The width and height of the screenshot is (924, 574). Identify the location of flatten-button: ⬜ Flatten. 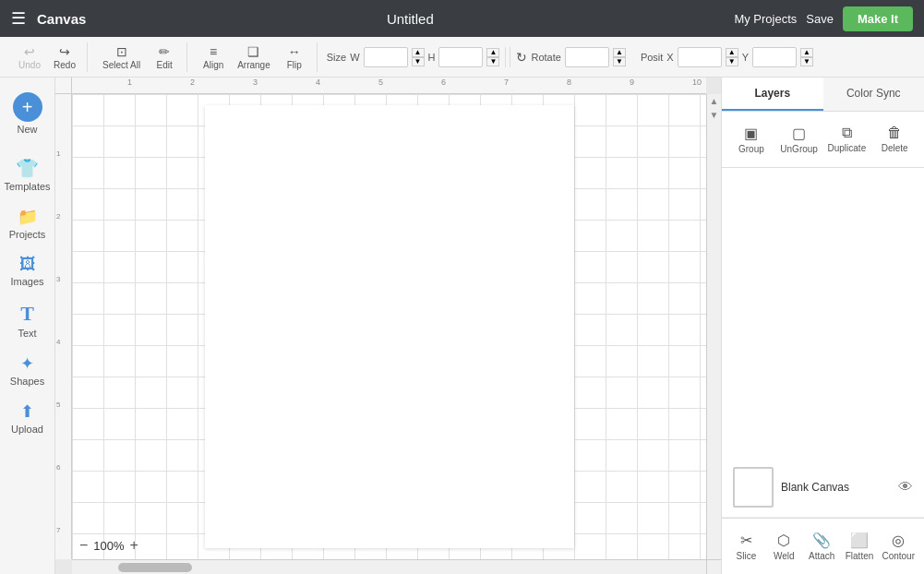
(860, 546).